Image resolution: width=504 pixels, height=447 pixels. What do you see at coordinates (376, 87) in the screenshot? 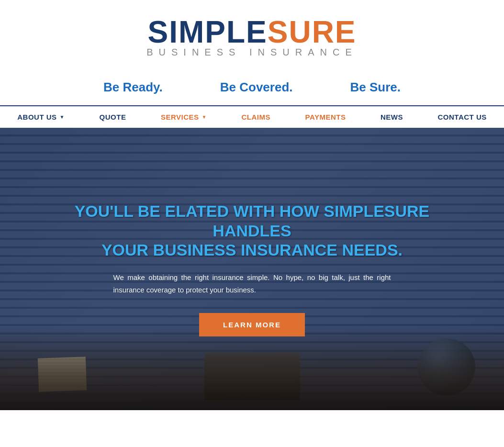
I see `tagline-sure: Be Sure.` at bounding box center [376, 87].